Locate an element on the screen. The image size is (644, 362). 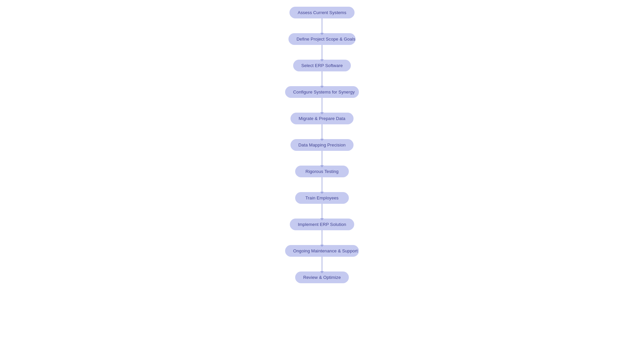
flow-connector-mapping is located at coordinates (322, 158).